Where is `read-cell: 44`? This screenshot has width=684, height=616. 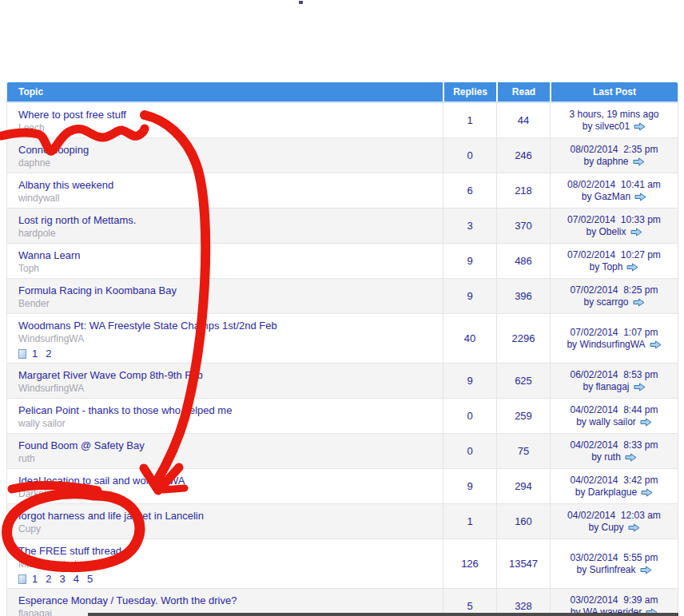 read-cell: 44 is located at coordinates (523, 120).